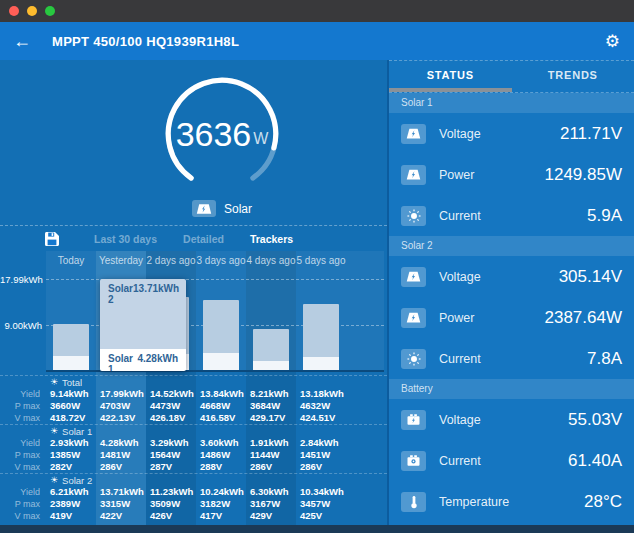 This screenshot has width=634, height=533. I want to click on gauge-value: 3636, so click(214, 134).